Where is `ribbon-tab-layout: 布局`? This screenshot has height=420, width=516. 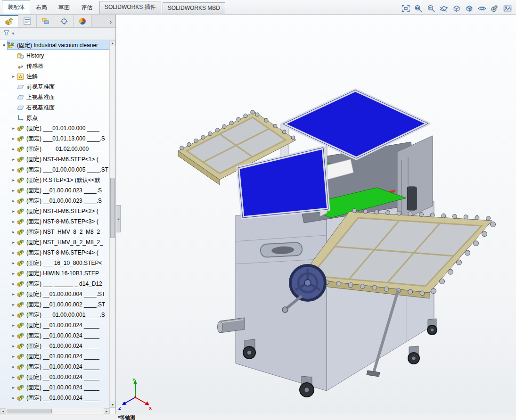
ribbon-tab-layout: 布局 is located at coordinates (41, 8).